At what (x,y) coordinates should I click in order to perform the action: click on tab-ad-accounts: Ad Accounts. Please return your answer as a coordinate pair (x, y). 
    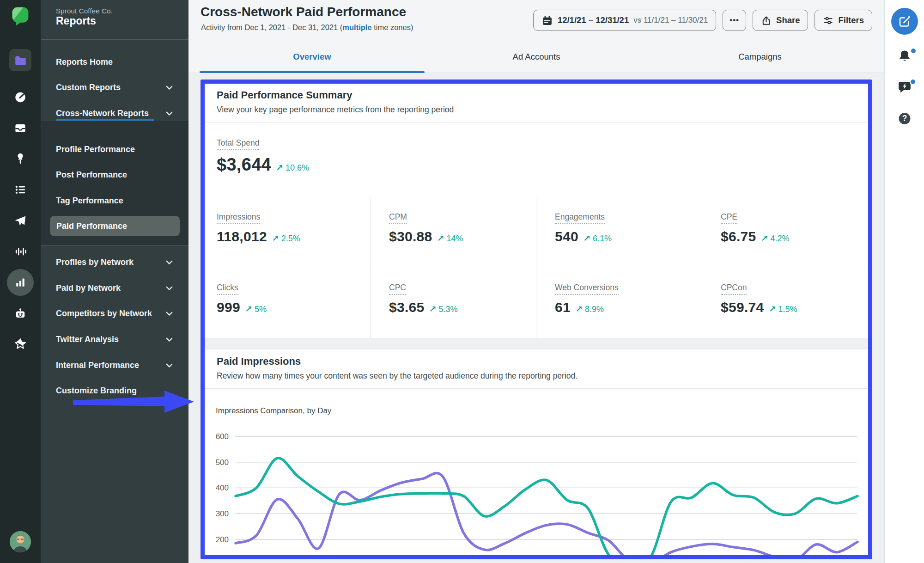
    Looking at the image, I should click on (536, 56).